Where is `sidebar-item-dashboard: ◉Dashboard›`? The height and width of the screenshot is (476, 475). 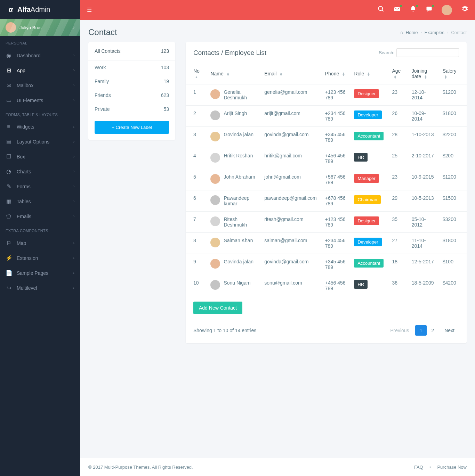
sidebar-item-dashboard: ◉Dashboard› is located at coordinates (40, 56).